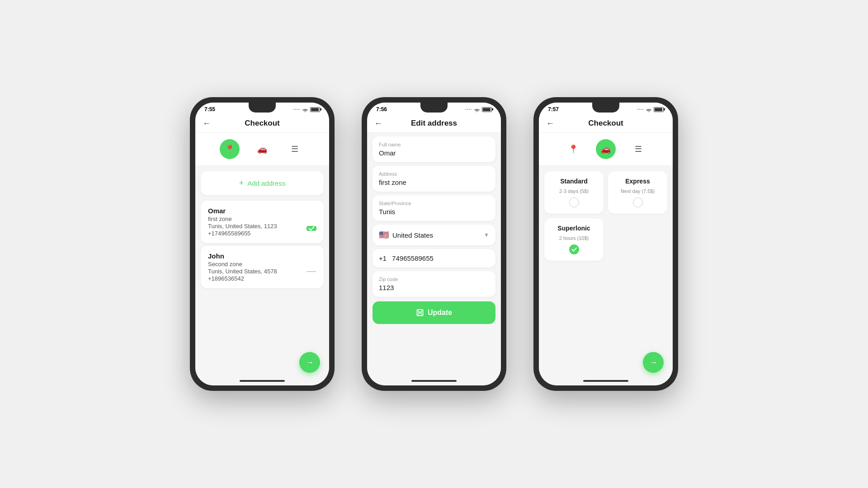 The width and height of the screenshot is (868, 488). What do you see at coordinates (382, 109) in the screenshot?
I see `time-2: 7:56` at bounding box center [382, 109].